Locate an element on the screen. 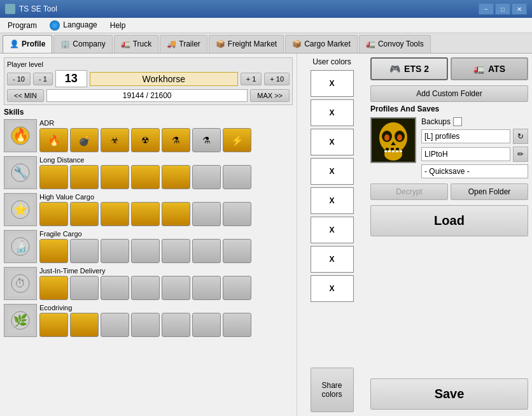 This screenshot has height=416, width=532. ats-tab: 🚛 ATS is located at coordinates (489, 69).